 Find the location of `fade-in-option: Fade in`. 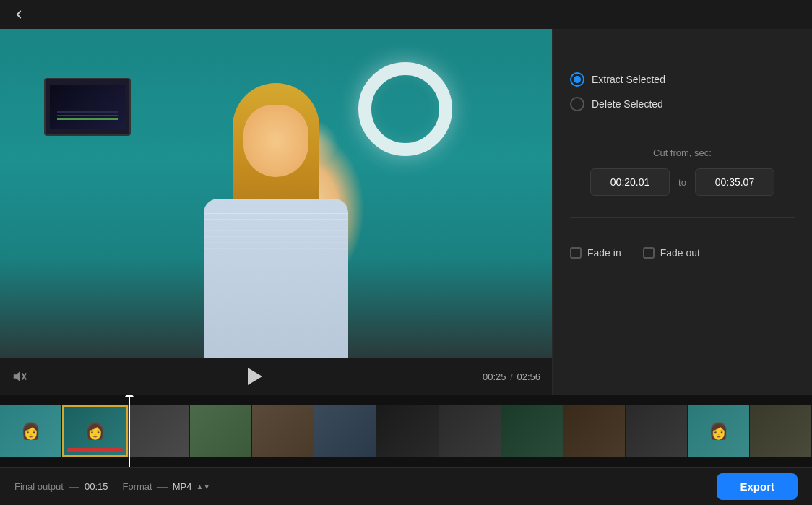

fade-in-option: Fade in is located at coordinates (595, 253).